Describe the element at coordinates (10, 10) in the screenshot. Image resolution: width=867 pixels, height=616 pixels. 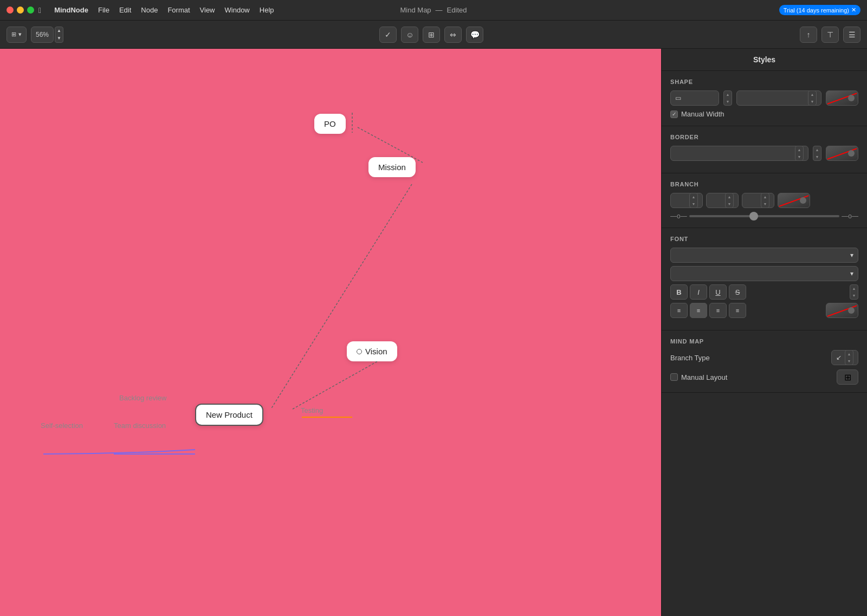
I see `close-button` at that location.